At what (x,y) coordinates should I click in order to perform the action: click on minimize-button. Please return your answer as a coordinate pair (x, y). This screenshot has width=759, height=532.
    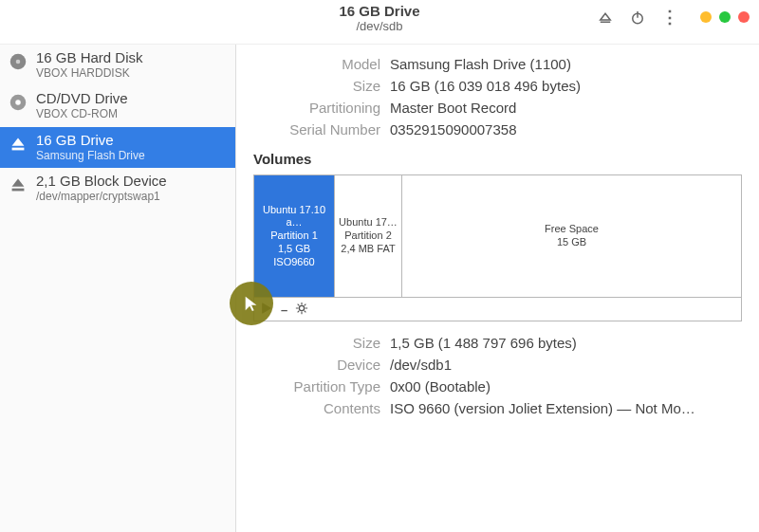
    Looking at the image, I should click on (706, 17).